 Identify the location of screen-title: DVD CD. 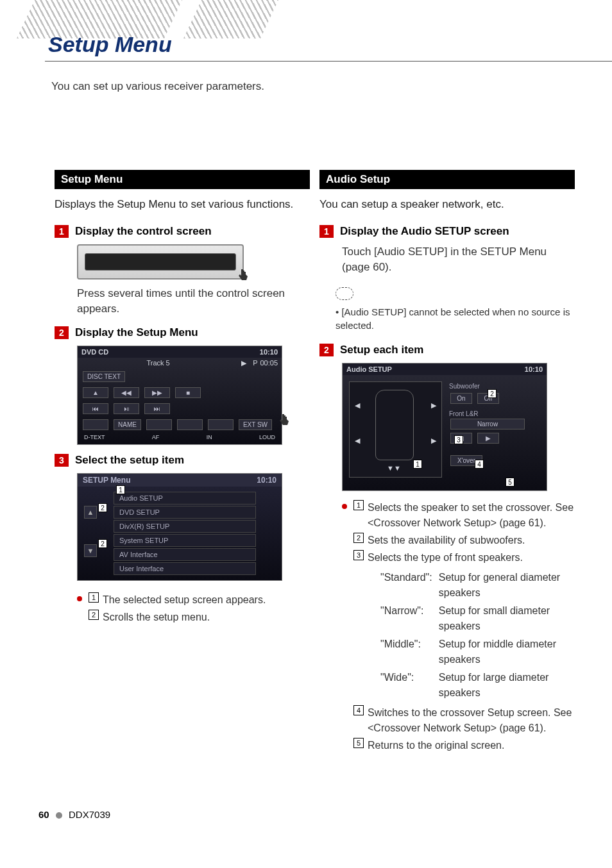
(95, 352).